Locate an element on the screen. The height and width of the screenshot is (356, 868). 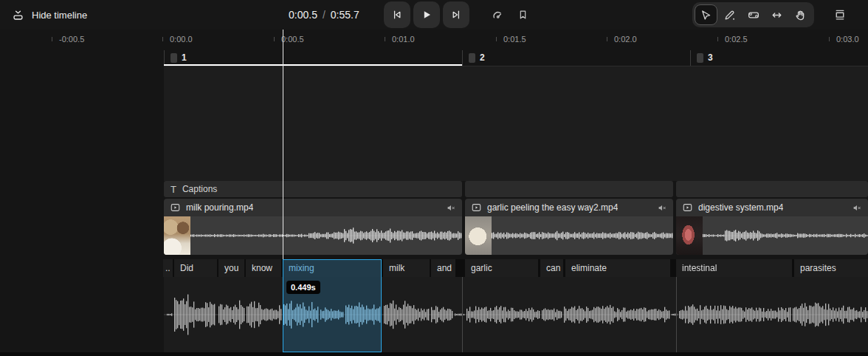
word-cell: know is located at coordinates (264, 268).